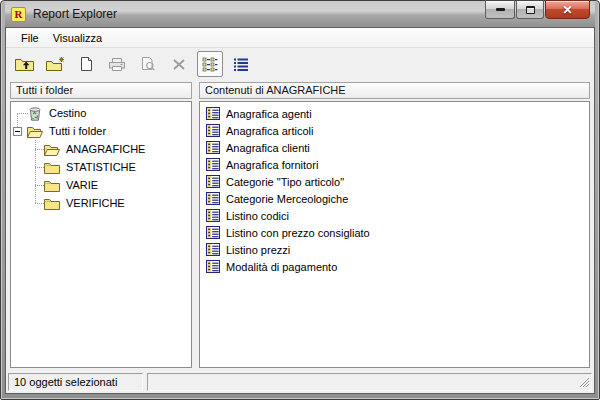 The image size is (600, 400). Describe the element at coordinates (101, 90) in the screenshot. I see `folder-pane-header: Tutti i folder` at that location.